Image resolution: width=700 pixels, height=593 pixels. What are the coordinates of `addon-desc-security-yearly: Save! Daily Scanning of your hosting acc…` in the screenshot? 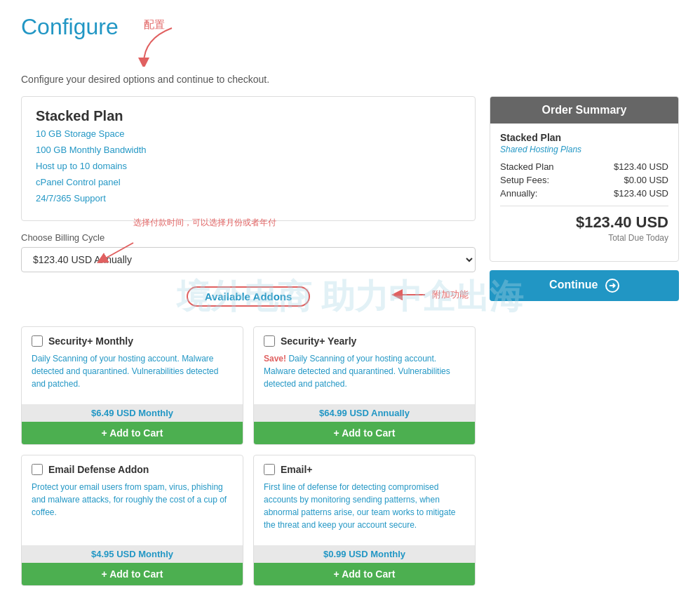 It's located at (365, 371).